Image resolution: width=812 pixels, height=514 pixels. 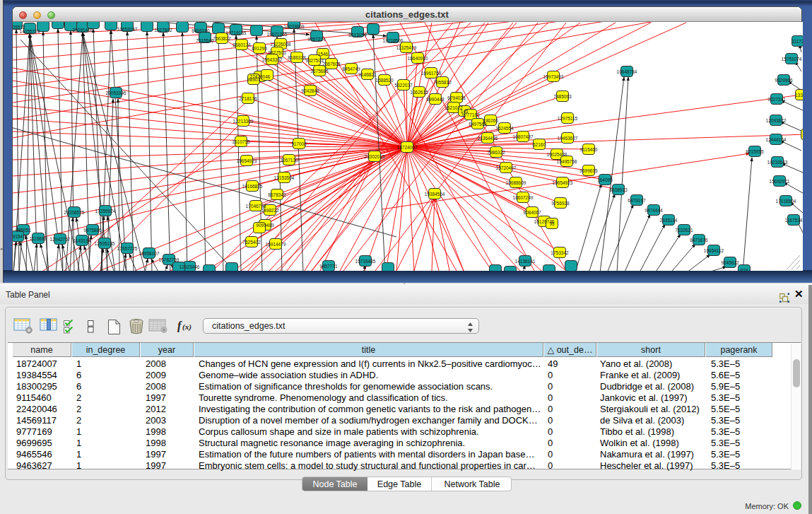 What do you see at coordinates (170, 260) in the screenshot?
I see `svg-text: 16782759` at bounding box center [170, 260].